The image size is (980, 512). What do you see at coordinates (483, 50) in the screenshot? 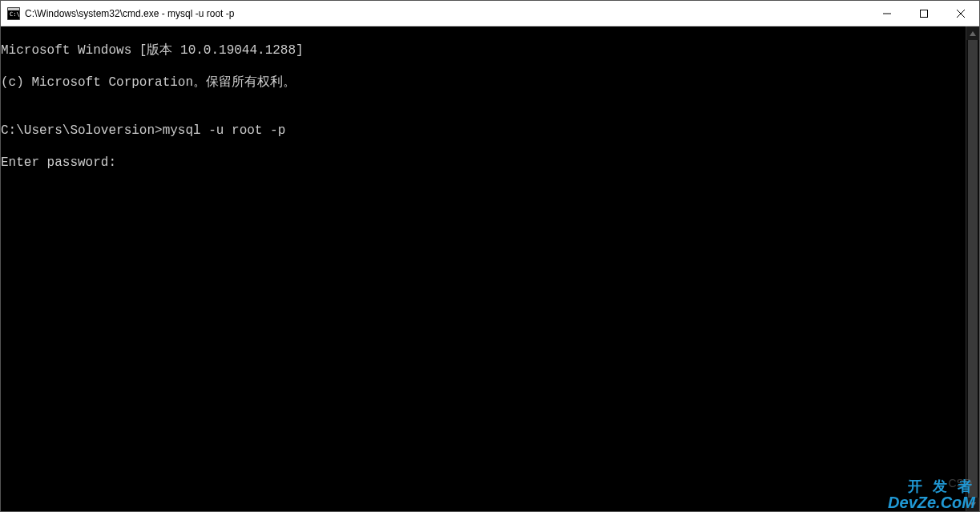
I see `terminal-line: Microsoft Windows [版本 10.0.19044.1288]` at bounding box center [483, 50].